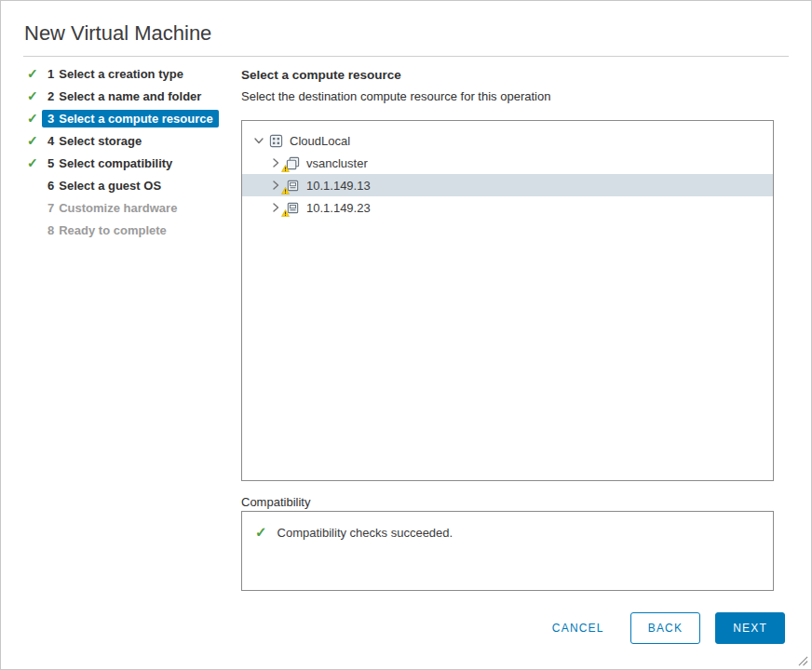  Describe the element at coordinates (129, 118) in the screenshot. I see `wizard-step-3-current: ✓ 3Select a compute resource` at that location.